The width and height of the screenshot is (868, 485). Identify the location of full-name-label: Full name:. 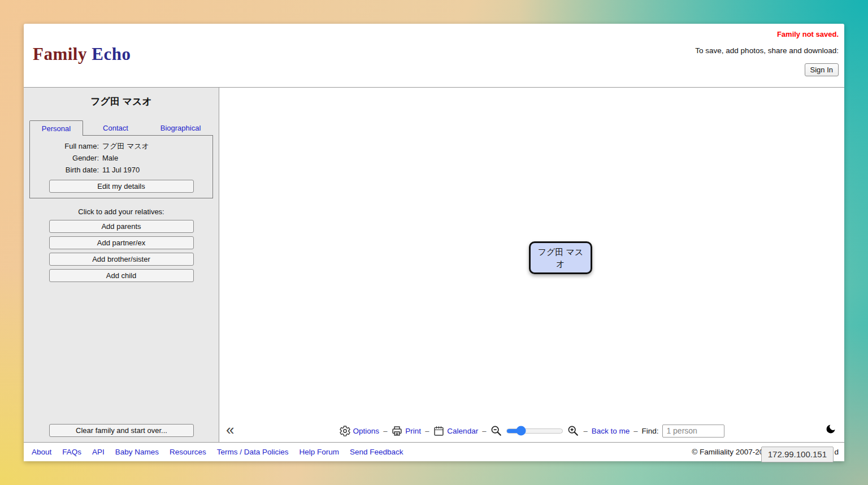
(64, 146).